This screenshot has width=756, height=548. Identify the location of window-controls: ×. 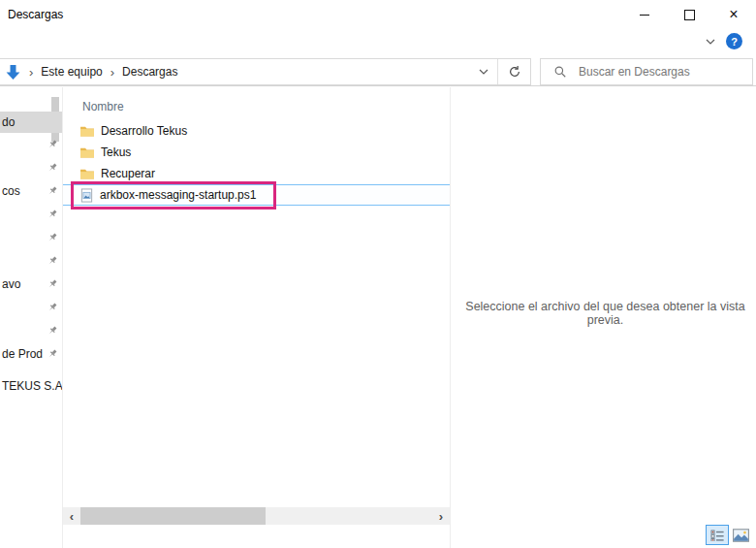
(689, 15).